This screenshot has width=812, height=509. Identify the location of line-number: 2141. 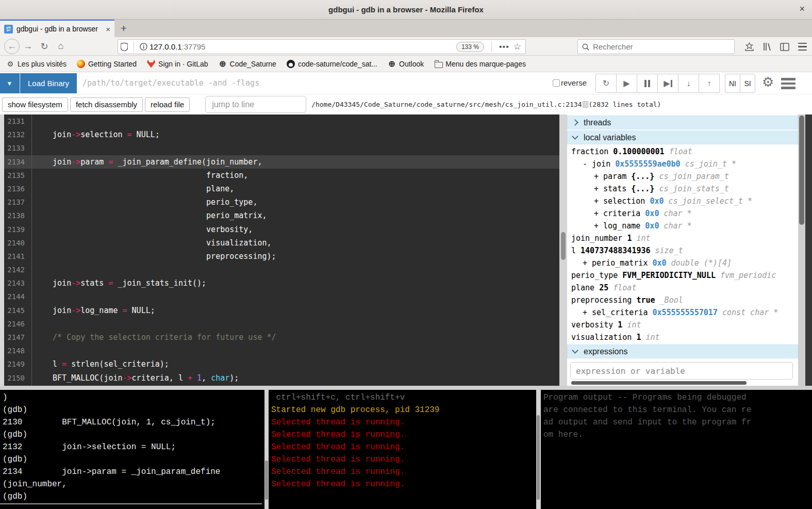
(18, 256).